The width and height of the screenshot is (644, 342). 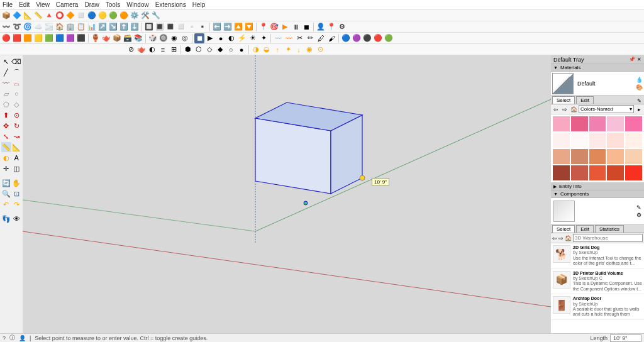 What do you see at coordinates (6, 104) in the screenshot?
I see `polygon-tool: ⬠` at bounding box center [6, 104].